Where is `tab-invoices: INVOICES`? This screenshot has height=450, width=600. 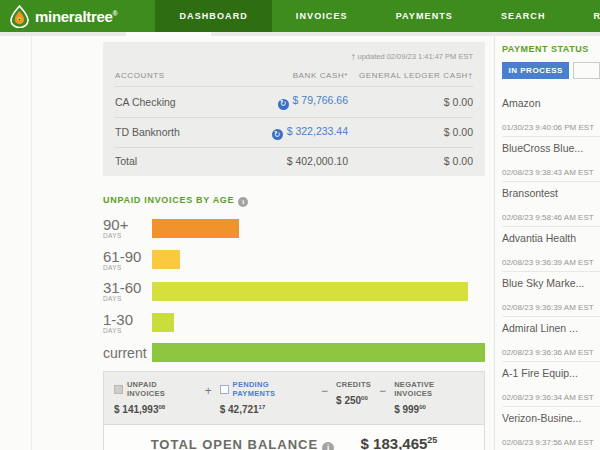
tab-invoices: INVOICES is located at coordinates (322, 16).